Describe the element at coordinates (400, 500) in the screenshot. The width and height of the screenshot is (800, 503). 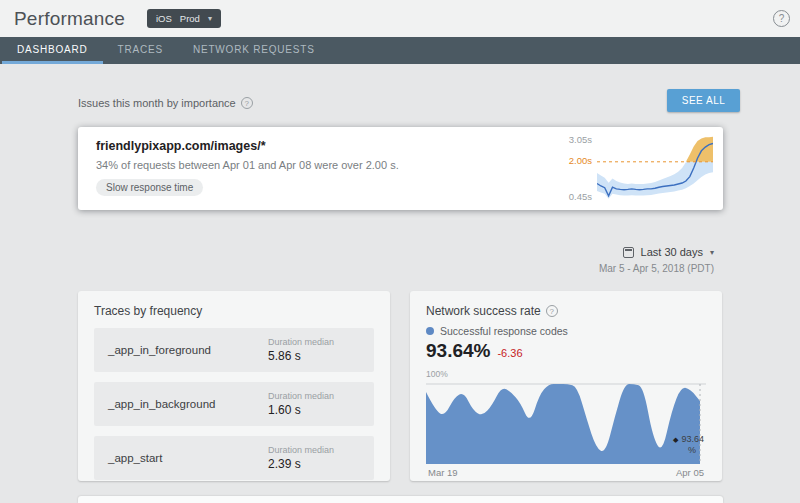
I see `next-card-peek` at that location.